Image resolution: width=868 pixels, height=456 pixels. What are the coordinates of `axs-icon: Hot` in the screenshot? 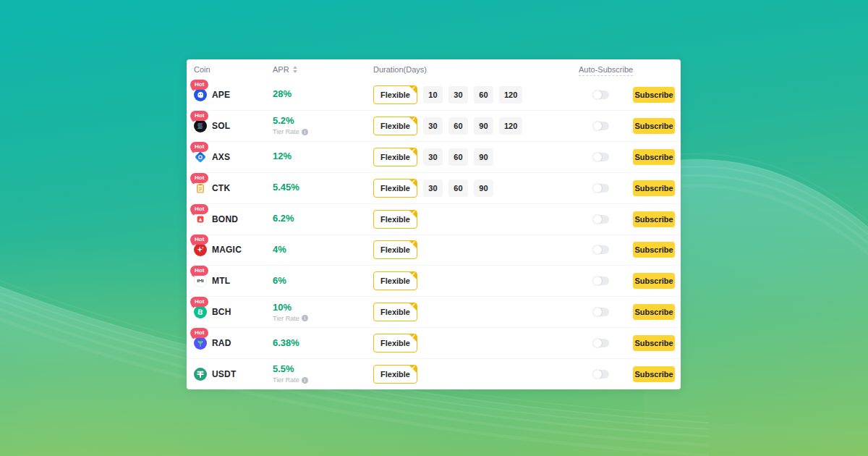 It's located at (200, 157).